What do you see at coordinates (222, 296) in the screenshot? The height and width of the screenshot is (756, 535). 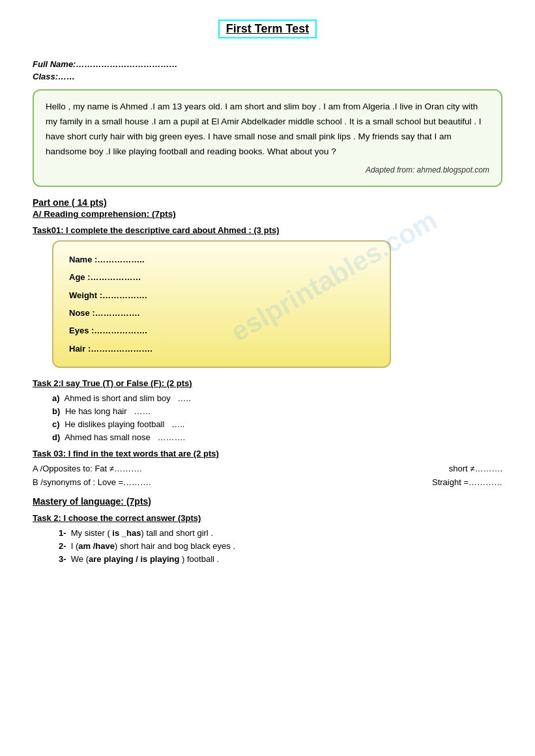 I see `card-weight-field: Weight :…………….` at bounding box center [222, 296].